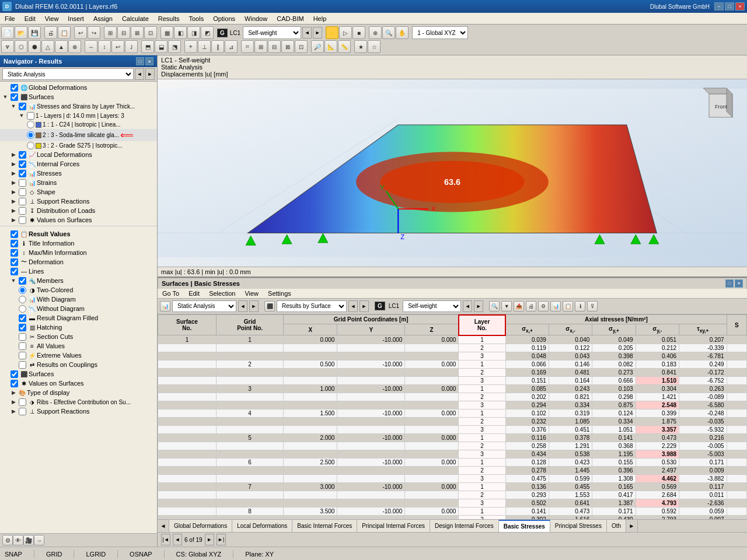 This screenshot has height=560, width=747. I want to click on tb-pan: ✋, so click(402, 33).